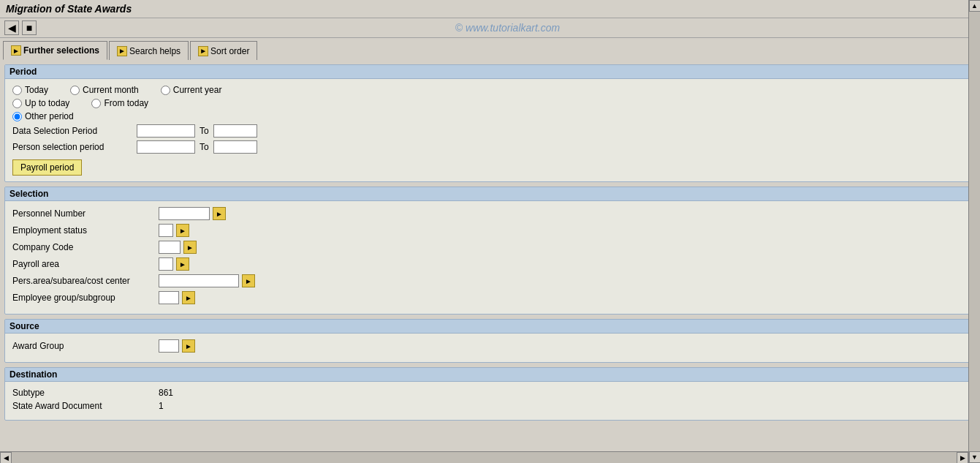 The width and height of the screenshot is (980, 463). I want to click on scroll-bottom-track, so click(484, 458).